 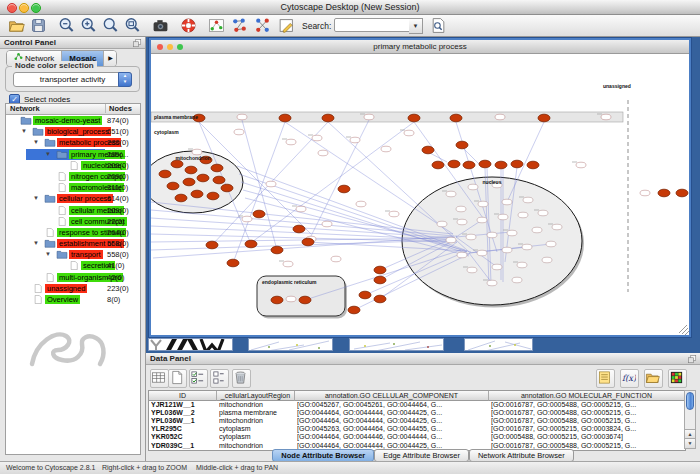 What do you see at coordinates (132, 26) in the screenshot?
I see `zoom-fit-button` at bounding box center [132, 26].